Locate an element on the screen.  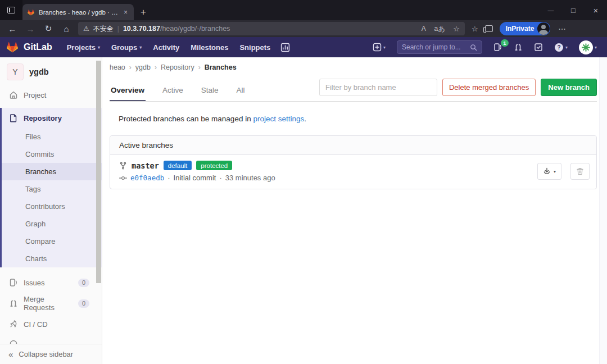
project-settings-link: project settings is located at coordinates (279, 119).